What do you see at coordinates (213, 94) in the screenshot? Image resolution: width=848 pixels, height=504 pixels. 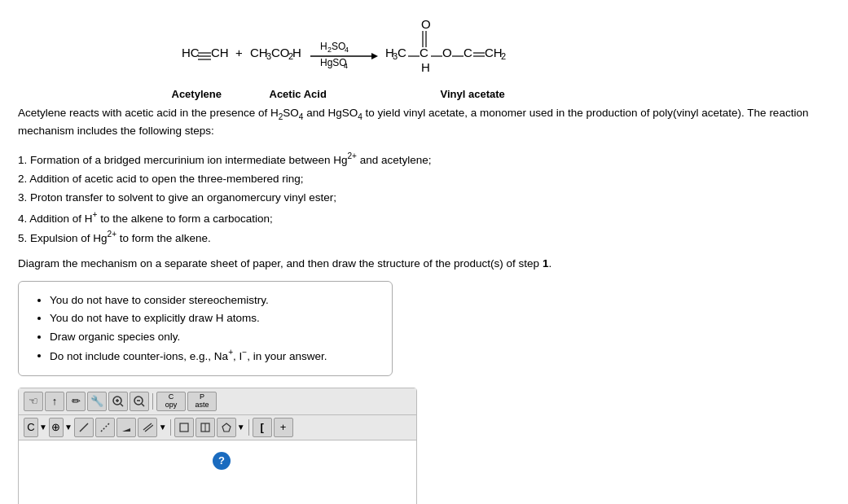 I see `label-acetylene: Acetylene` at bounding box center [213, 94].